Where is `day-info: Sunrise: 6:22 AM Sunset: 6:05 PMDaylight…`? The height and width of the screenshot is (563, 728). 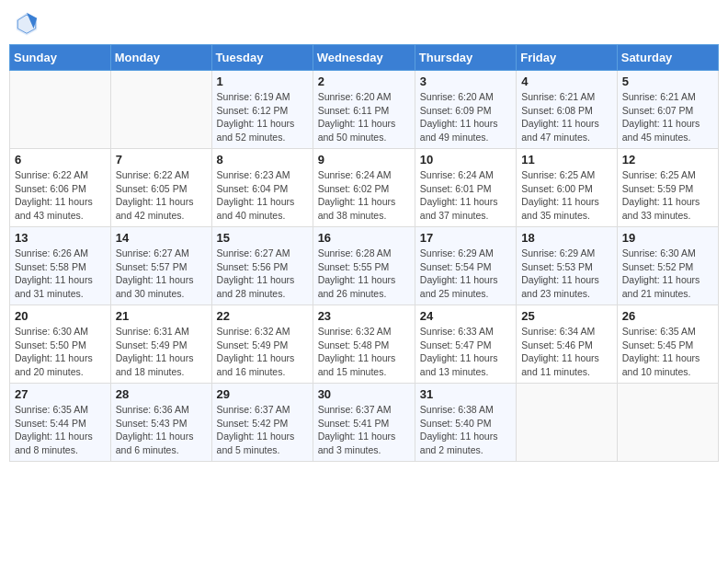 day-info: Sunrise: 6:22 AM Sunset: 6:05 PMDaylight… is located at coordinates (162, 195).